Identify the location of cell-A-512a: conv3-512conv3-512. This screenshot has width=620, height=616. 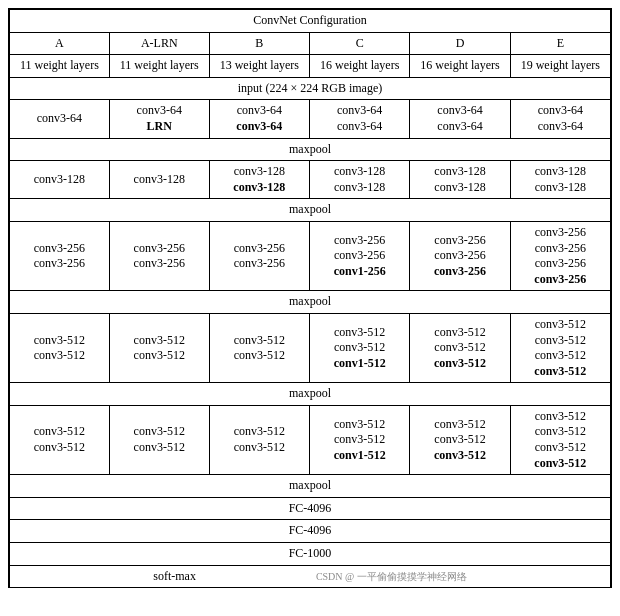
(60, 348).